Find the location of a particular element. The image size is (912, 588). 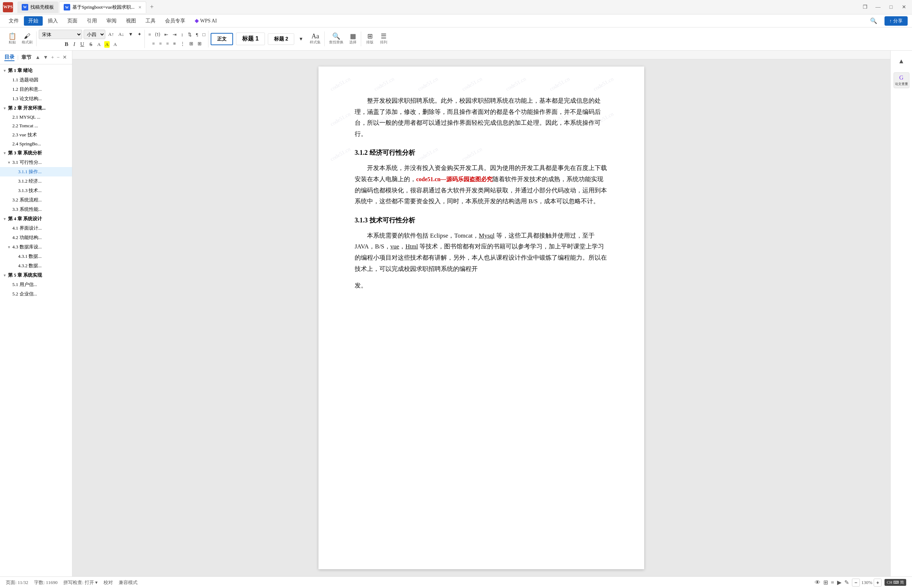

view-icon-web: ≡ is located at coordinates (833, 583).